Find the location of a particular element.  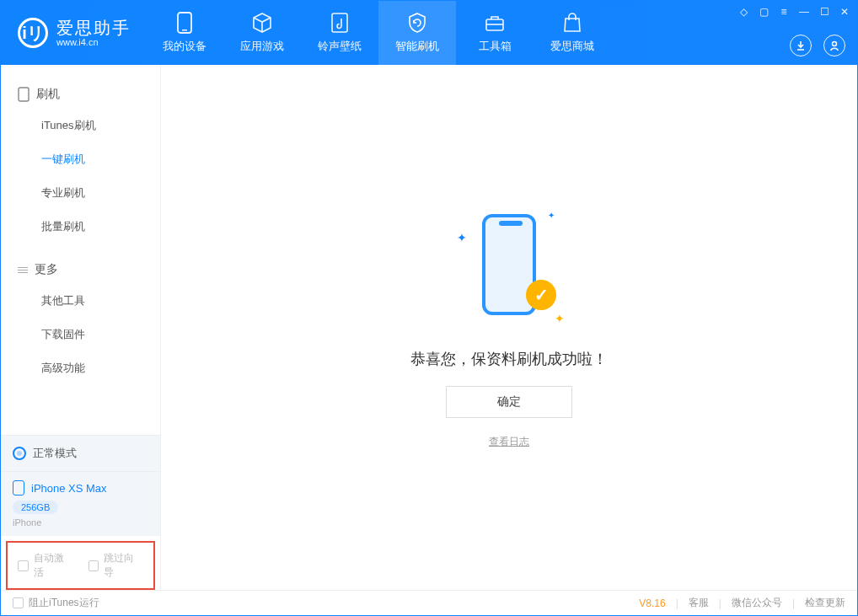

success-message: 恭喜您，保资料刷机成功啦！ is located at coordinates (509, 359).